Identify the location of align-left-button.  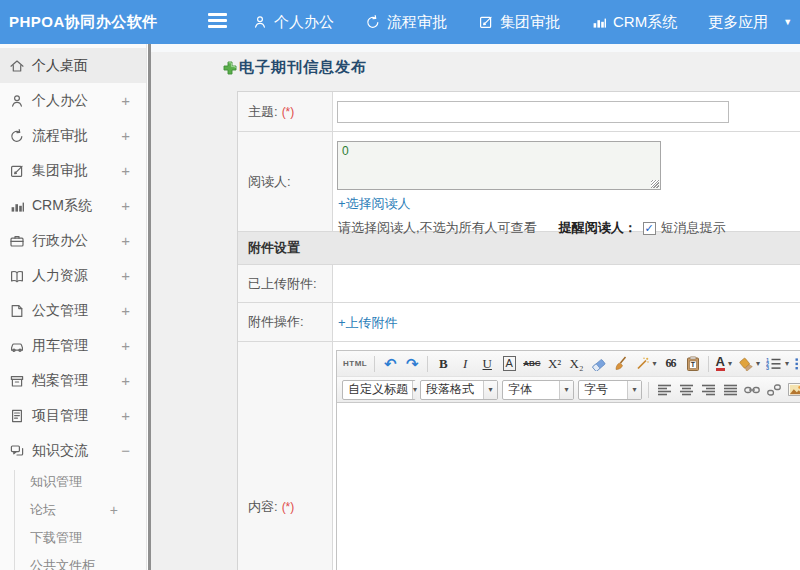
(664, 390).